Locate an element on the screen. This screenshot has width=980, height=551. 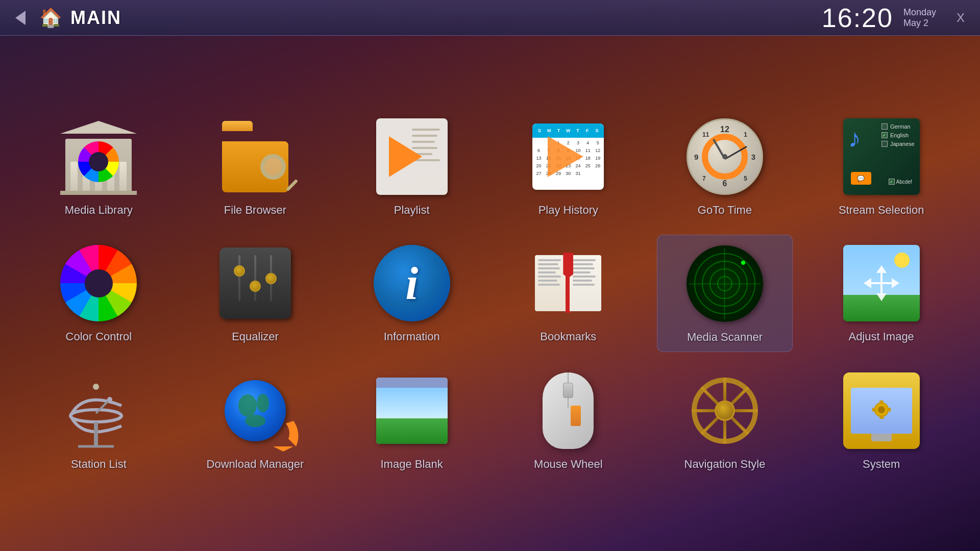
app-information: i Information is located at coordinates (411, 293).